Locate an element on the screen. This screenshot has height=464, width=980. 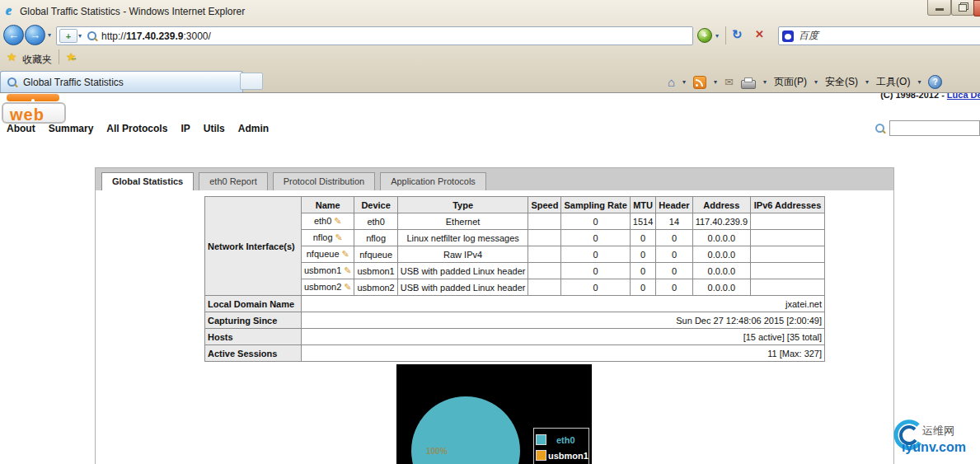
search-box: 百度 is located at coordinates (879, 36).